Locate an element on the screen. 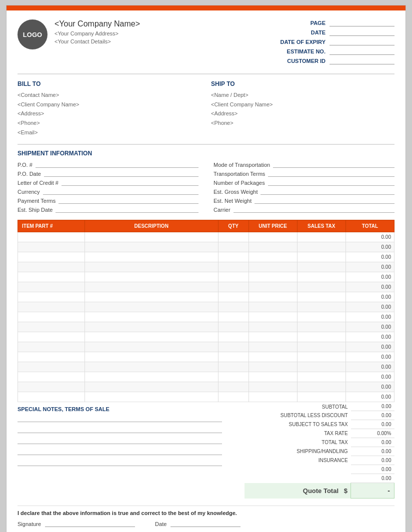  header-field-label: DATE OF EXPIRY is located at coordinates (300, 42).